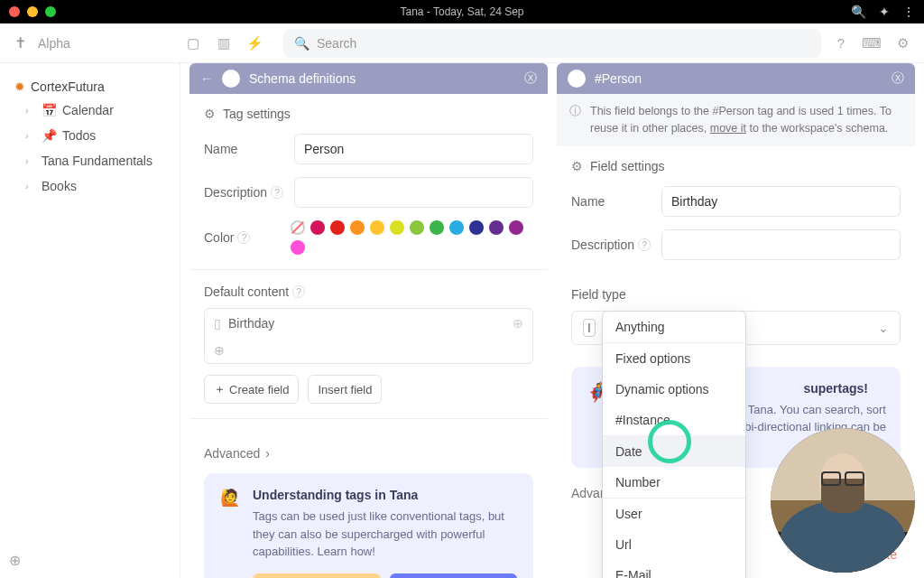 The width and height of the screenshot is (924, 578). I want to click on sidebar-add-button: ⊕, so click(14, 560).